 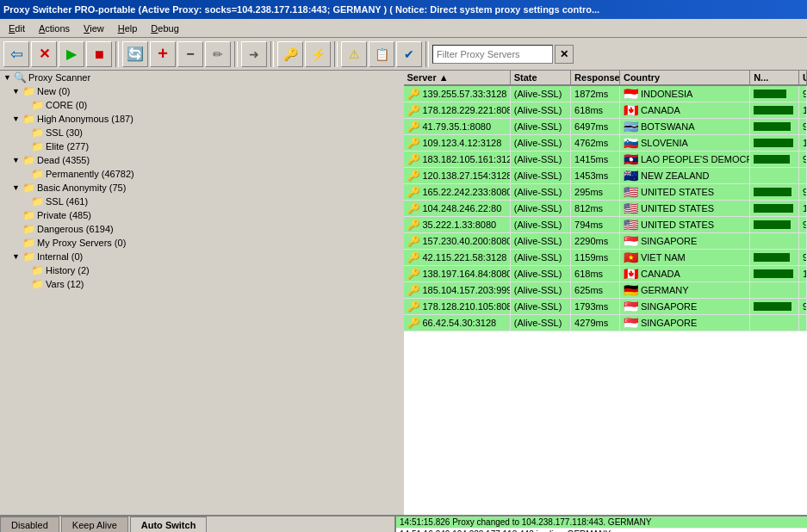 What do you see at coordinates (606, 291) in the screenshot?
I see `table-row: 🔑 185.104.157.203:9991 (Alive-SSL) 625ms…` at bounding box center [606, 291].